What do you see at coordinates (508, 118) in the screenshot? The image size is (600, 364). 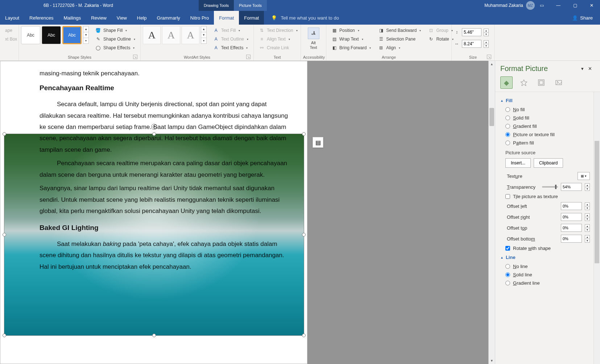 I see `solid-fill-radio` at bounding box center [508, 118].